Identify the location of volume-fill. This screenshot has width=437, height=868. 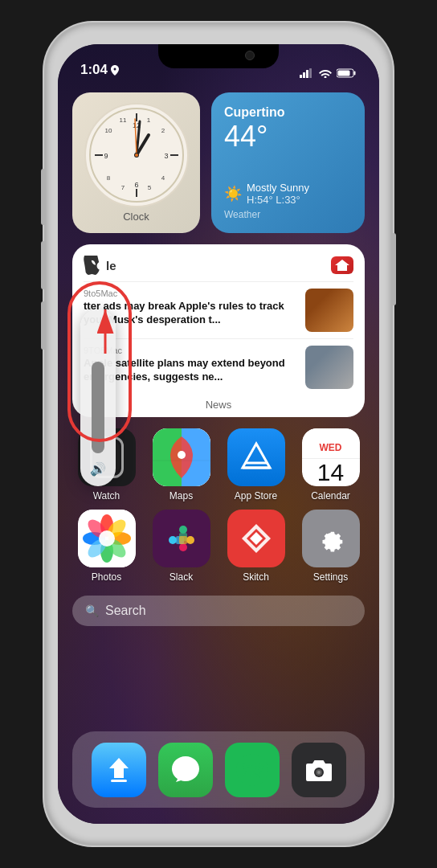
(98, 407).